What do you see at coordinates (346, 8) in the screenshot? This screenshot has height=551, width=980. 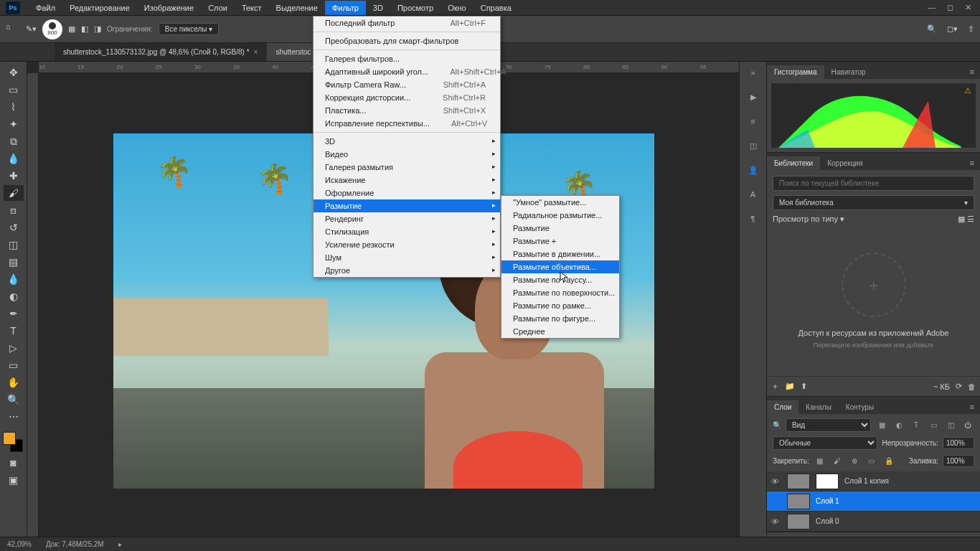 I see `menu-фильтр: Фильтр` at bounding box center [346, 8].